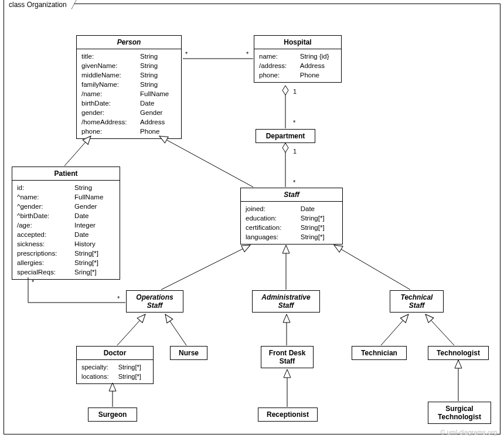 Image resolution: width=504 pixels, height=438 pixels. Describe the element at coordinates (108, 122) in the screenshot. I see `attr-name: /homeAddress:` at that location.